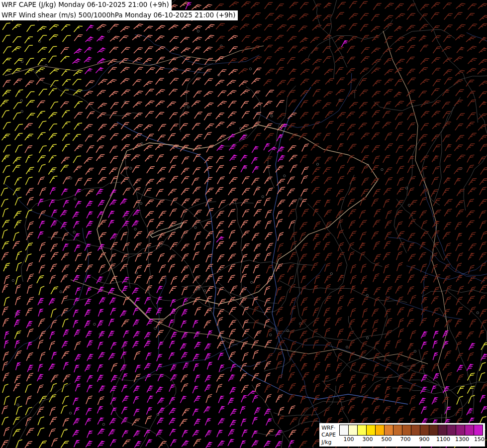 The height and width of the screenshot is (448, 487). I want to click on legend-tick: 700, so click(406, 439).